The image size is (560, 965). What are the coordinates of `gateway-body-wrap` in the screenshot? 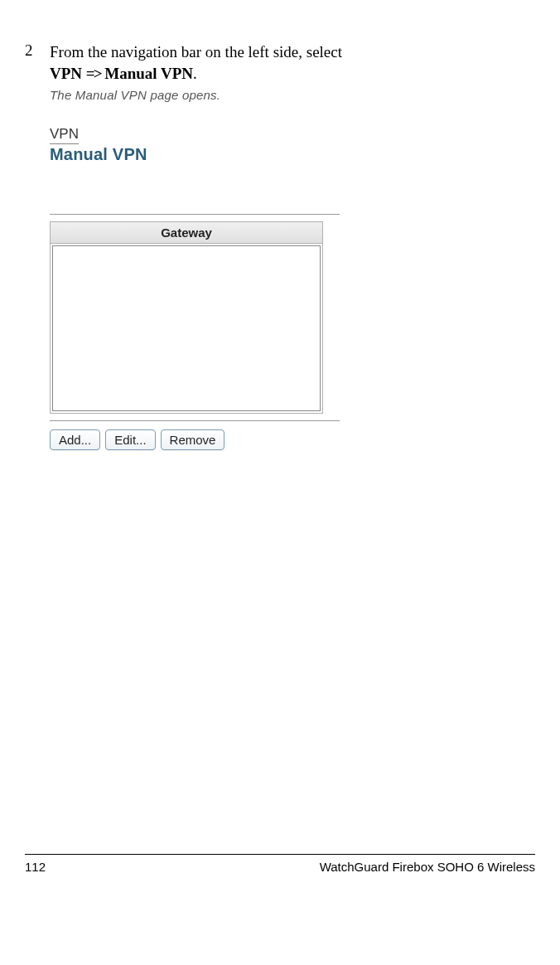 It's located at (186, 328).